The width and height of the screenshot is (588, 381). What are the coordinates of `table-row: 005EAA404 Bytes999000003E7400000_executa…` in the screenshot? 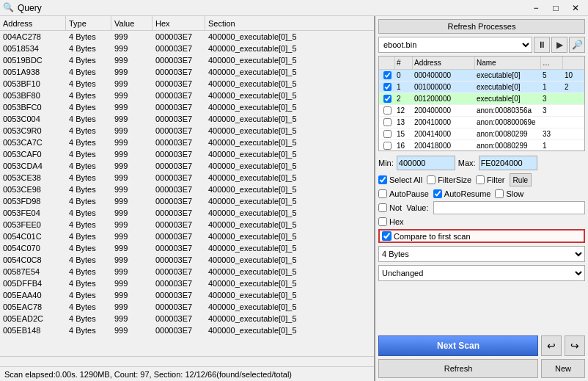 It's located at (187, 295).